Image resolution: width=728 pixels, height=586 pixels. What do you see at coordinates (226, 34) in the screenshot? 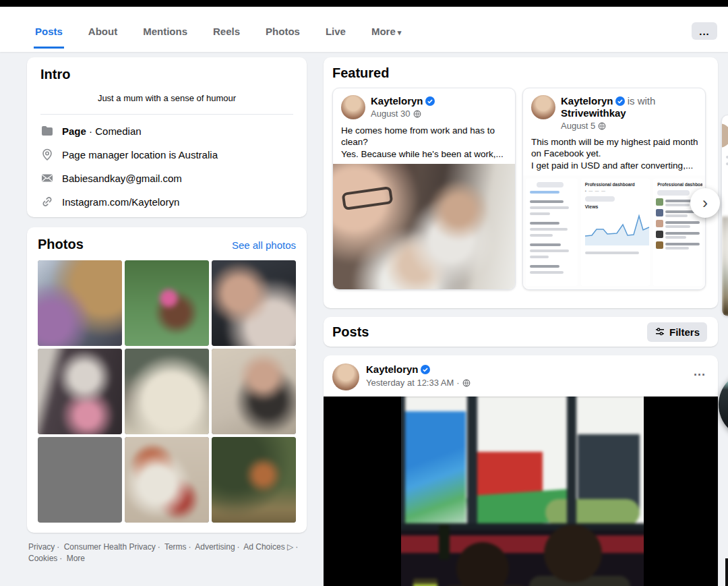
I see `tab-reels: Reels` at bounding box center [226, 34].